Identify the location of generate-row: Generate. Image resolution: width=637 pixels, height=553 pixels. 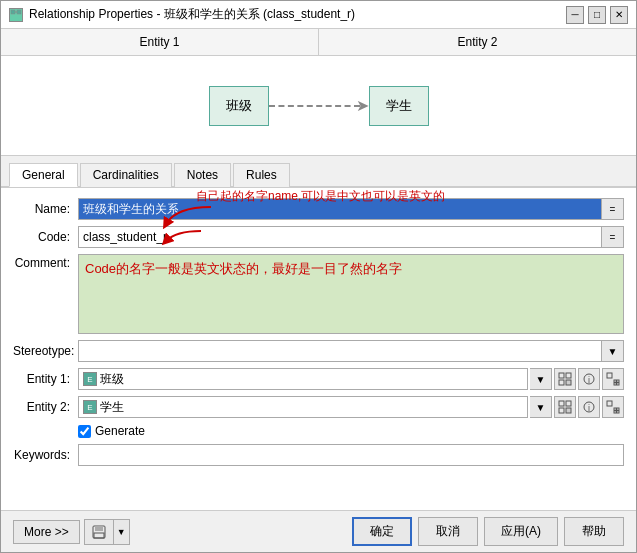
(351, 431).